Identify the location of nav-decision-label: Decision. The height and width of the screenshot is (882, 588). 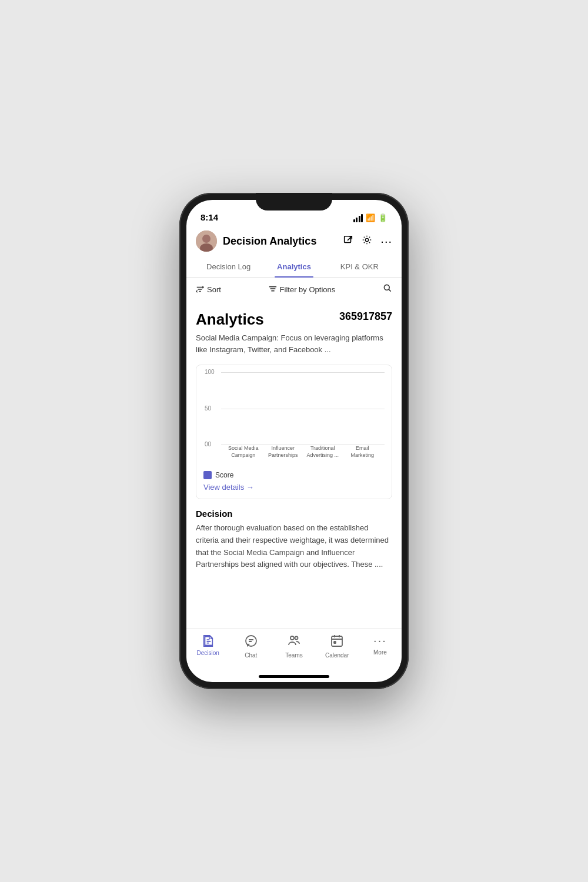
(208, 653).